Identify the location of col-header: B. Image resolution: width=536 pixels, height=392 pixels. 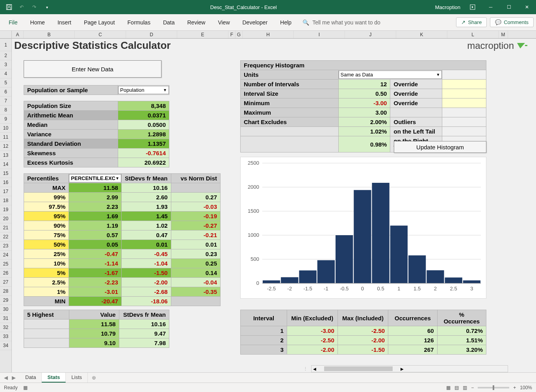
(49, 35).